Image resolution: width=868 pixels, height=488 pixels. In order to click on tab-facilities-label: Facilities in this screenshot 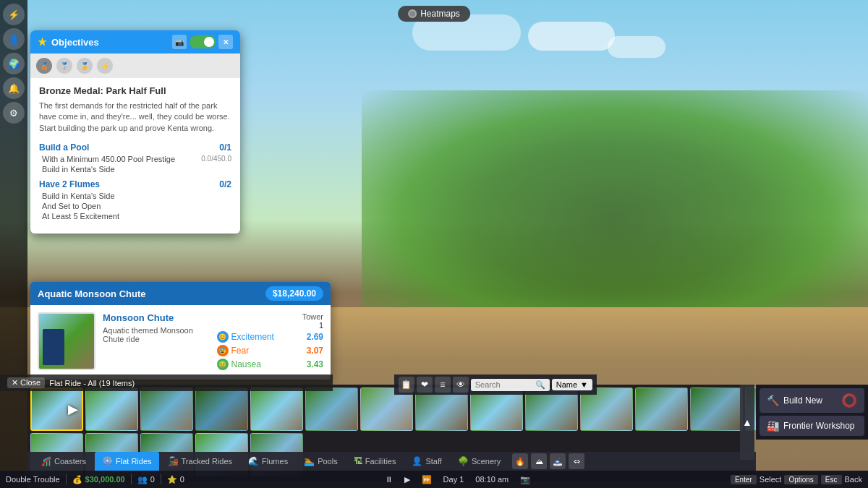, I will do `click(380, 461)`.